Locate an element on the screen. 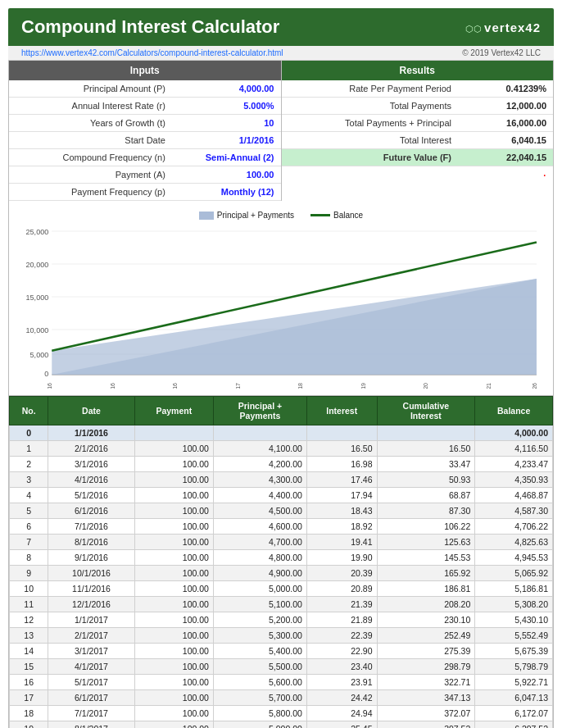 Image resolution: width=562 pixels, height=728 pixels. cell-cum-interest: 252.49 is located at coordinates (426, 636).